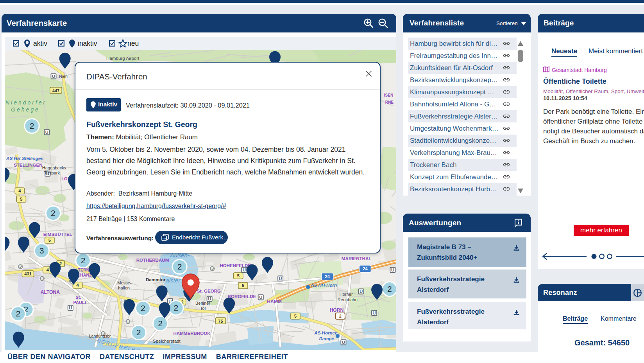  What do you see at coordinates (25, 102) in the screenshot?
I see `svg-text: N i e n d o r f e r` at bounding box center [25, 102].